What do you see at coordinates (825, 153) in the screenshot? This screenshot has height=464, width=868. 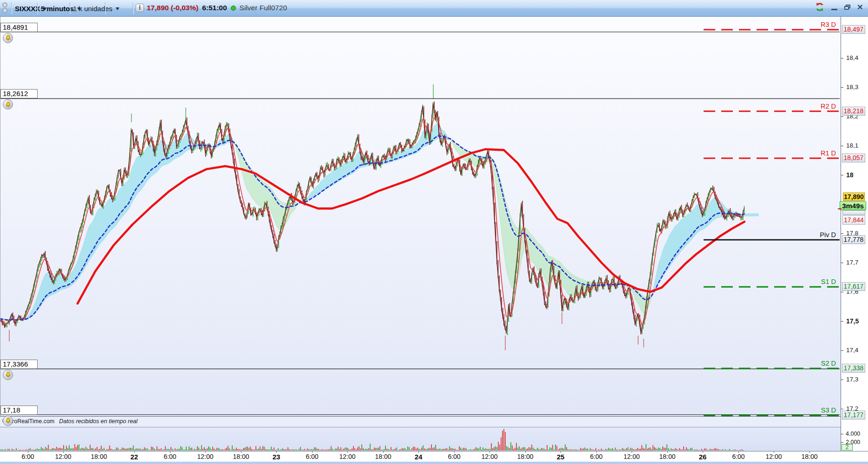 I see `pivot-level-name: R1 D` at bounding box center [825, 153].